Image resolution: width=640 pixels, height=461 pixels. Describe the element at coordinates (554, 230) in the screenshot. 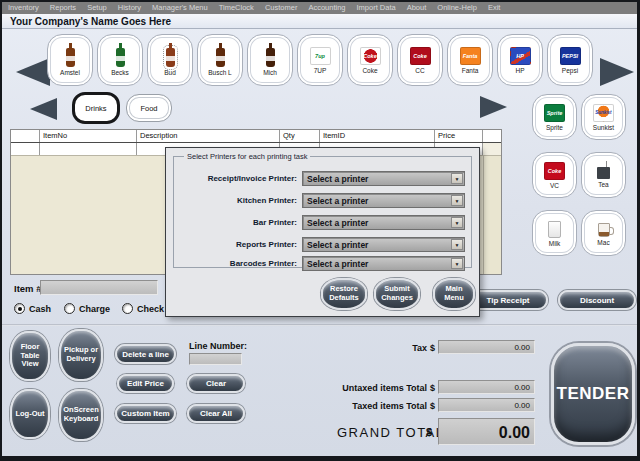

I see `milk-glass-icon` at that location.